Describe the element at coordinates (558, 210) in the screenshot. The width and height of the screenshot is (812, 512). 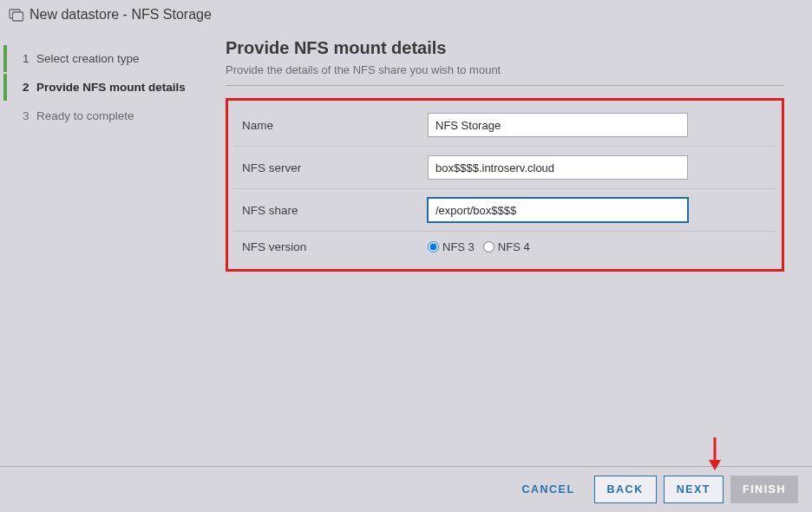
I see `input-nfs-share` at that location.